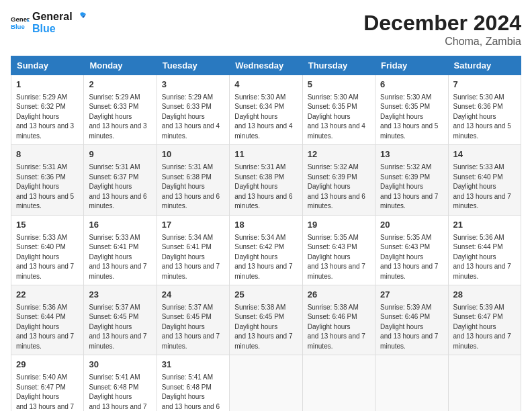 The width and height of the screenshot is (532, 411). I want to click on title-block: December 2024 Choma, Zambia, so click(442, 30).